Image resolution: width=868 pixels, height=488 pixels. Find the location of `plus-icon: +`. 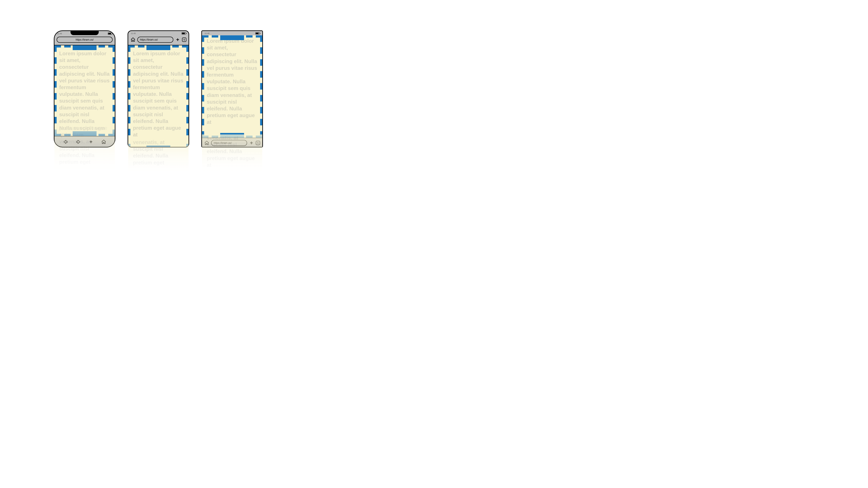

plus-icon: + is located at coordinates (178, 40).